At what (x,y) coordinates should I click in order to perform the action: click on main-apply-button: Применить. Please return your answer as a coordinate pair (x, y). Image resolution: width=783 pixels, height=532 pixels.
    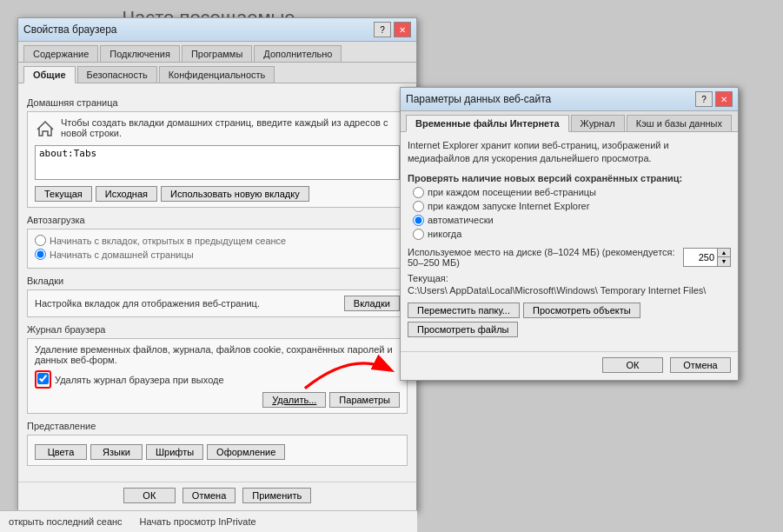
    Looking at the image, I should click on (276, 495).